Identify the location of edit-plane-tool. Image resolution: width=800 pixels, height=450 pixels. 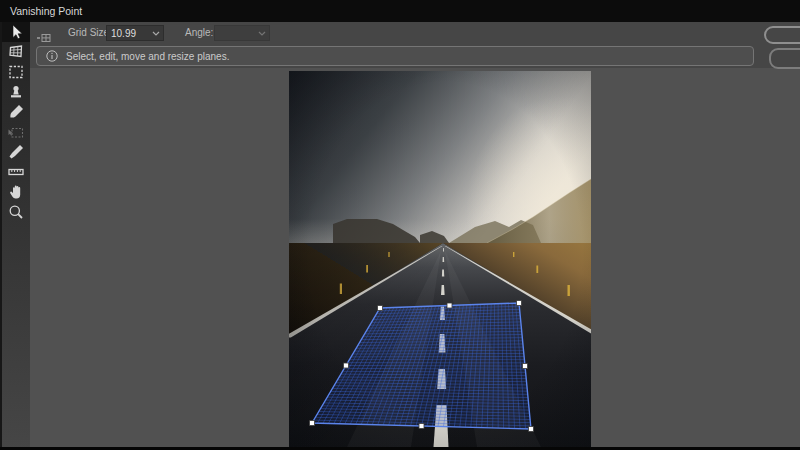
(16, 32).